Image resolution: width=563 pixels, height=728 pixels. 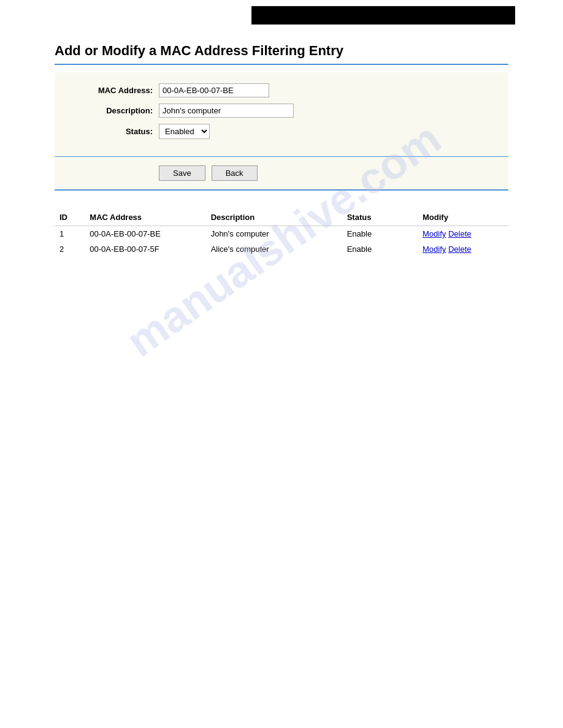 What do you see at coordinates (383, 15) in the screenshot?
I see `top-bar` at bounding box center [383, 15].